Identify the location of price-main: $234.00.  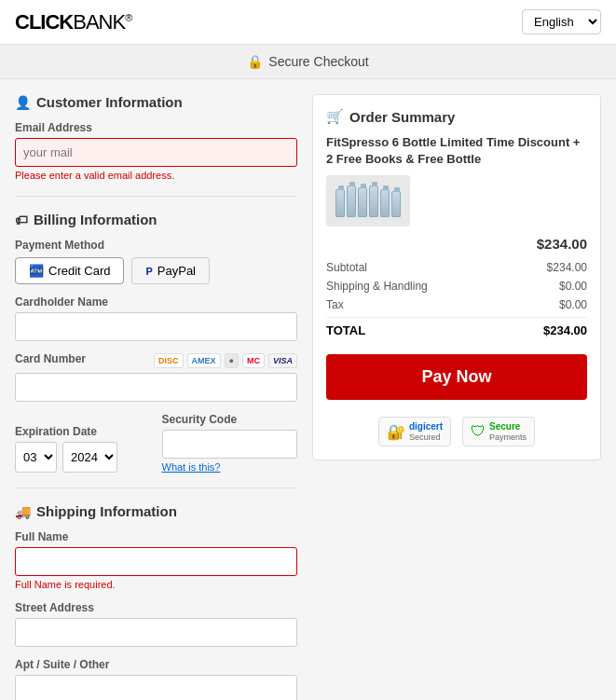
(457, 244).